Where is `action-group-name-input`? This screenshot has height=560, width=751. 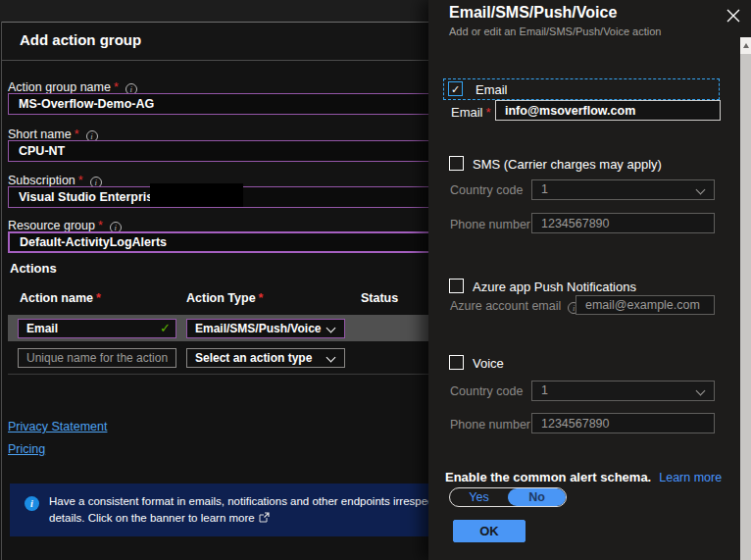
action-group-name-input is located at coordinates (222, 104).